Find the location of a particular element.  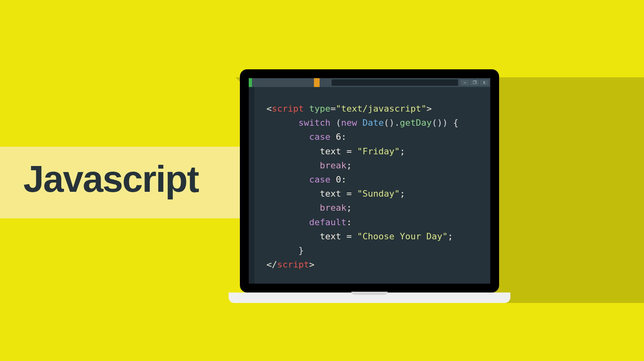

tok: } is located at coordinates (301, 251).